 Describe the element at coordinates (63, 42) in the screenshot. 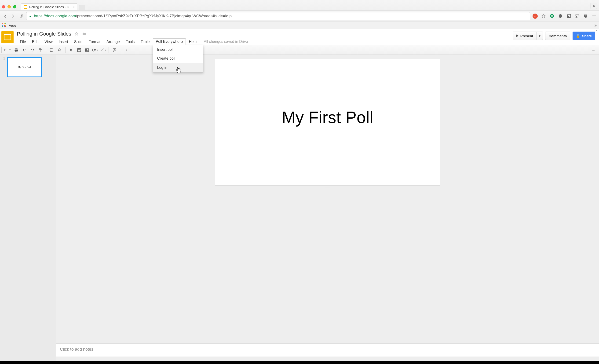

I see `menu-insert: Insert` at that location.